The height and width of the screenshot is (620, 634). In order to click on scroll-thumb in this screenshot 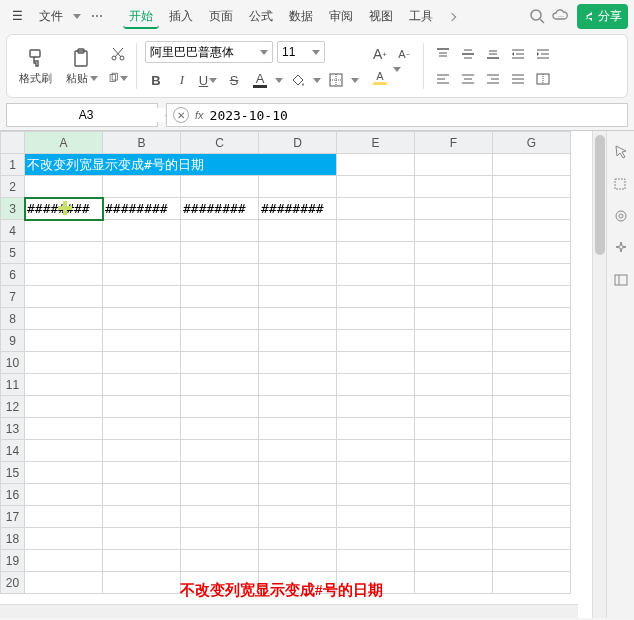, I will do `click(600, 195)`.